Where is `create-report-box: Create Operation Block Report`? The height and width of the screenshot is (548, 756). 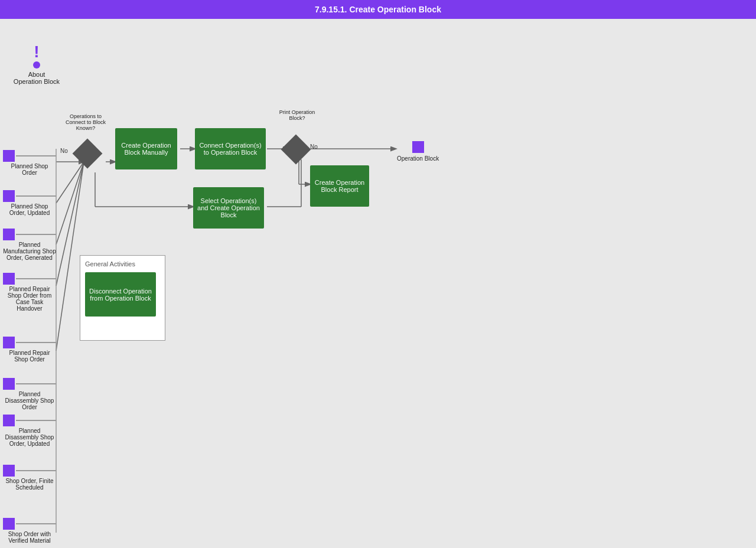
create-report-box: Create Operation Block Report is located at coordinates (340, 186).